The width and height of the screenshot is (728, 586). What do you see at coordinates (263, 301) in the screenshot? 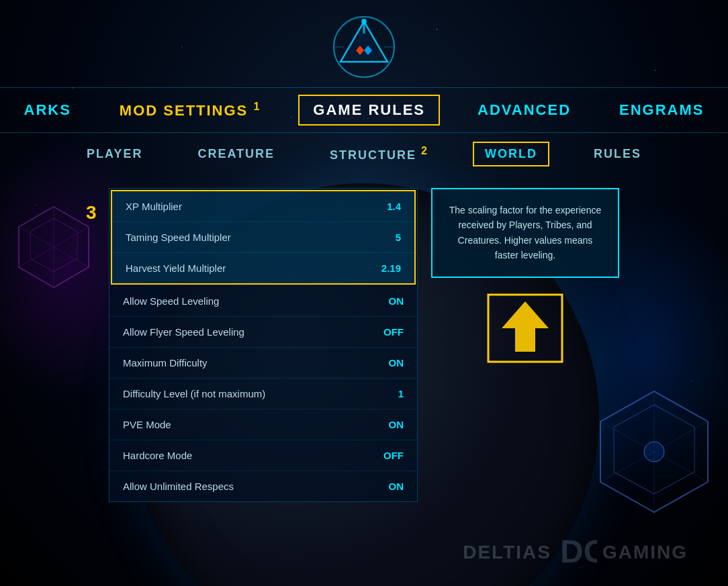
I see `setting-row-allow-speed: Allow Speed Leveling ON` at bounding box center [263, 301].